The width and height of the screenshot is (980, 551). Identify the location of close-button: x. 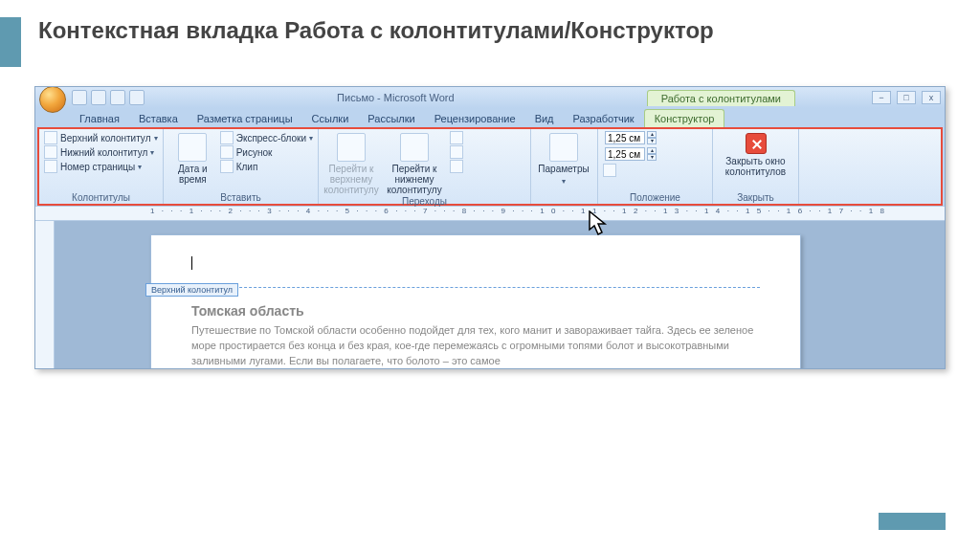
(931, 98).